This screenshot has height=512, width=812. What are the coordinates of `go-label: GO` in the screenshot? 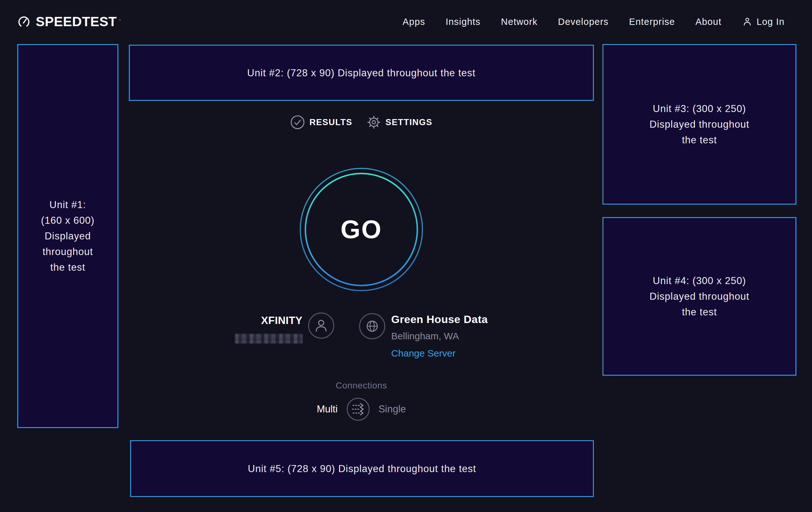 It's located at (361, 230).